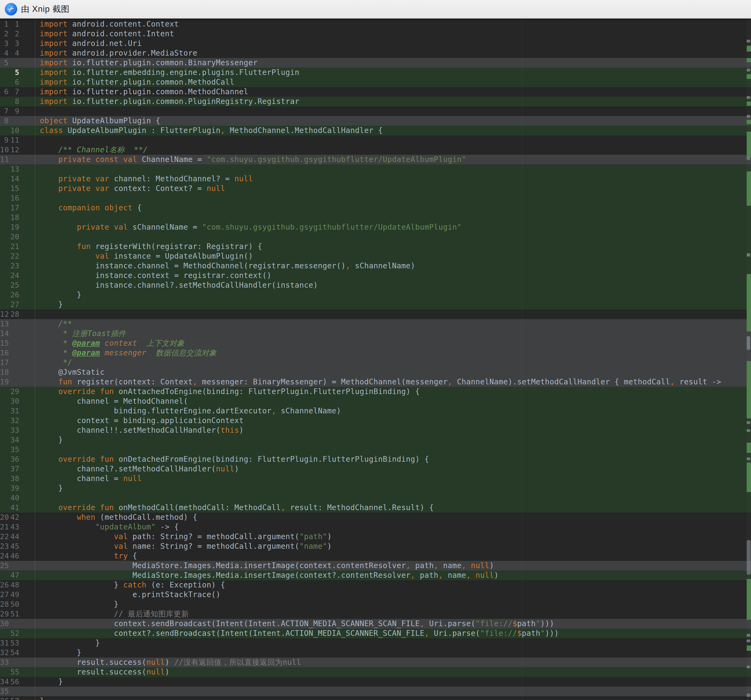  Describe the element at coordinates (376, 430) in the screenshot. I see `code-row: 33 channel!!.setMethodCallHandler(this)` at that location.